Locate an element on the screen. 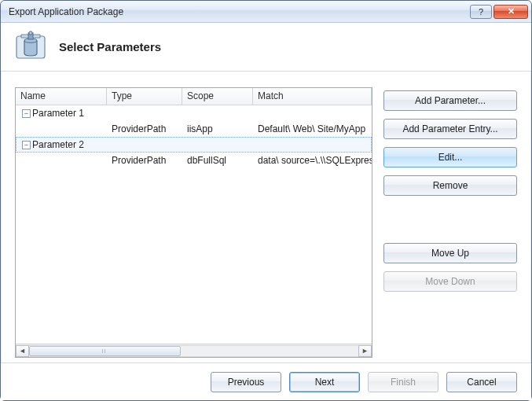  previous-button: Previous is located at coordinates (246, 382).